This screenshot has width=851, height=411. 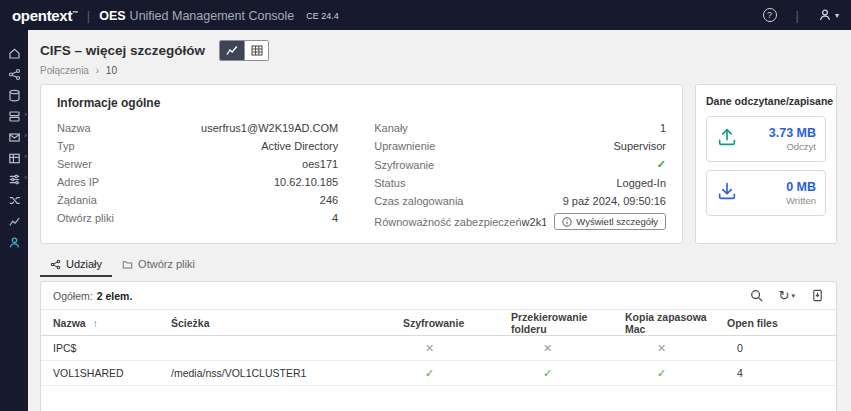 I want to click on table-actions: ↻▾, so click(x=787, y=296).